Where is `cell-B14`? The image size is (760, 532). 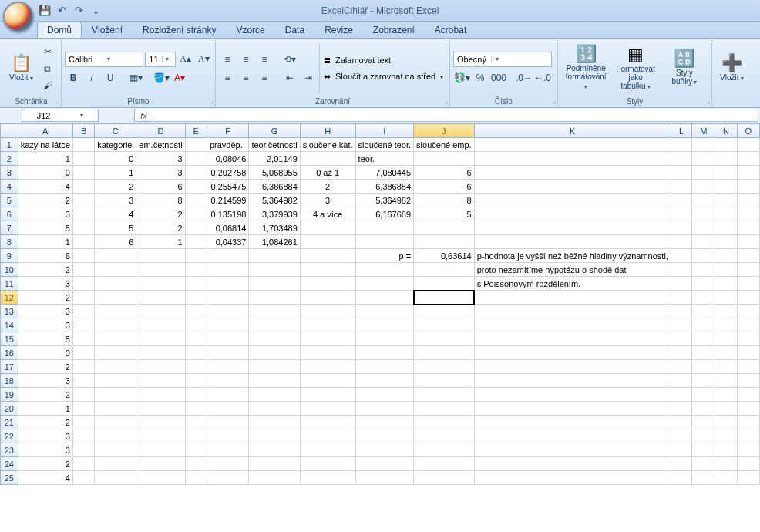 cell-B14 is located at coordinates (83, 325).